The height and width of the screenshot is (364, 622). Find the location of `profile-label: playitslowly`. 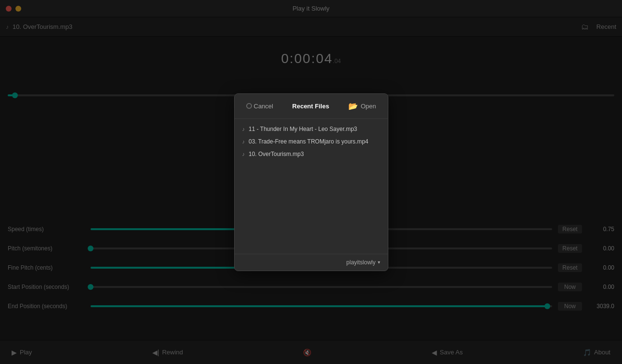

profile-label: playitslowly is located at coordinates (361, 262).